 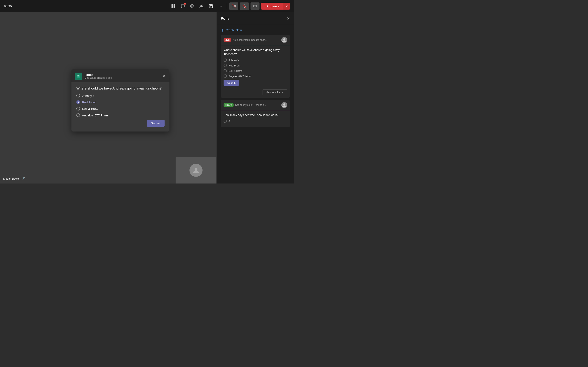 What do you see at coordinates (225, 60) in the screenshot?
I see `live-radio-johnnys` at bounding box center [225, 60].